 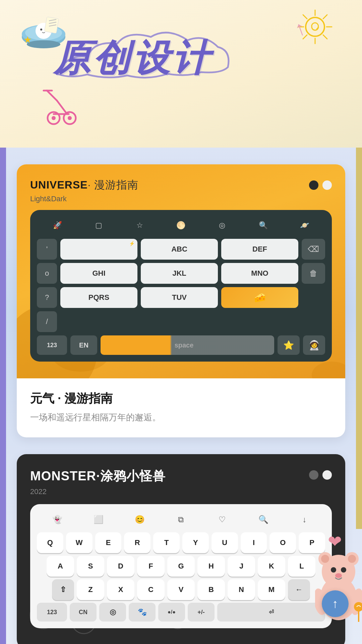 I want to click on kb-side-key-question: ?, so click(x=47, y=298).